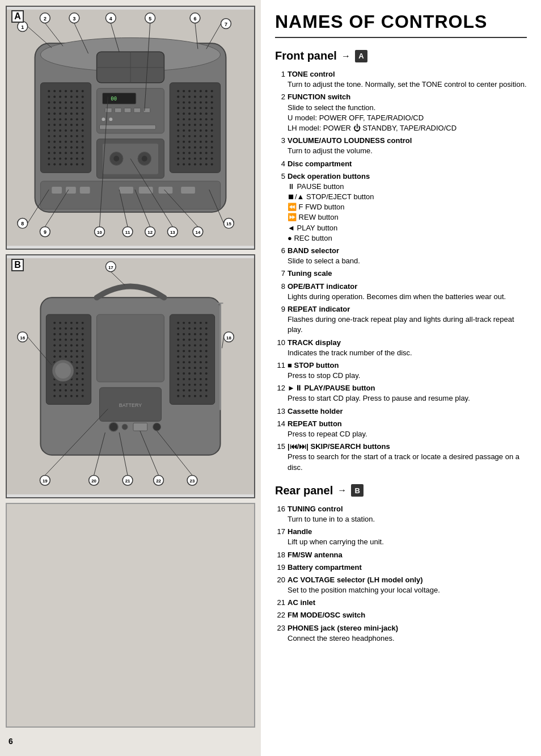 Image resolution: width=541 pixels, height=756 pixels. What do you see at coordinates (94, 481) in the screenshot?
I see `svg-text: 20` at bounding box center [94, 481].